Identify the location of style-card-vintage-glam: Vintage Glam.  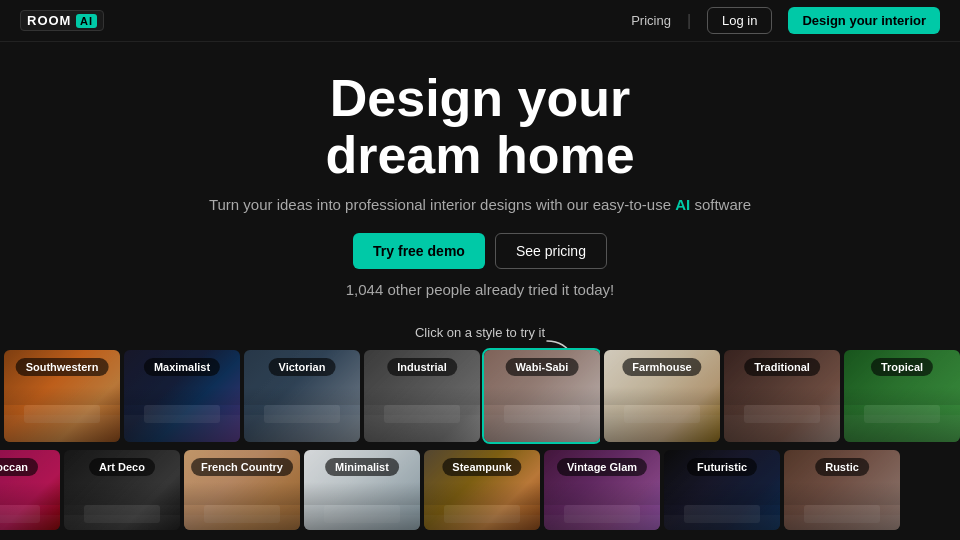
(600, 490).